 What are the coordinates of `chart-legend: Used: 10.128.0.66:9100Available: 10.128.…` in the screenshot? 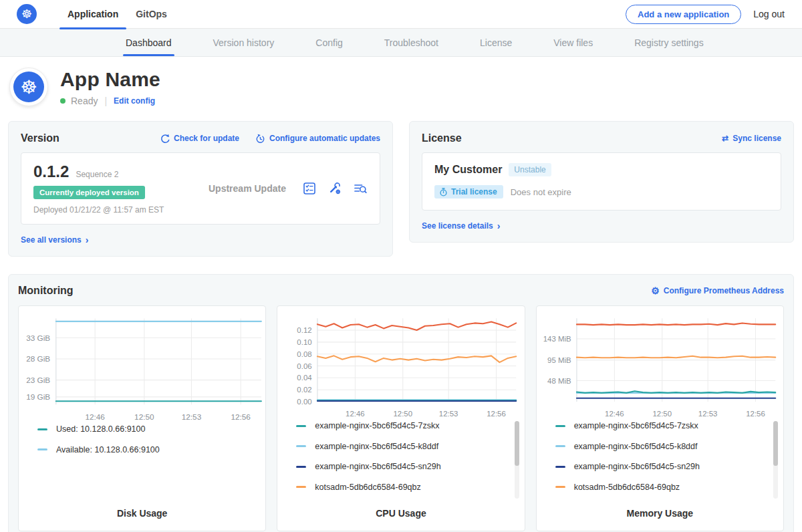 It's located at (142, 444).